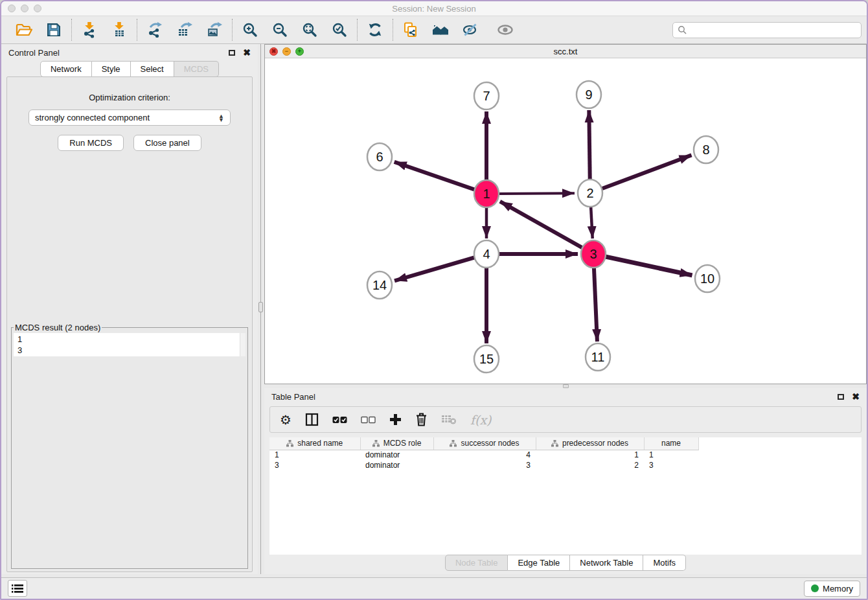 The image size is (868, 600). I want to click on deselect-all-columns-icon, so click(368, 420).